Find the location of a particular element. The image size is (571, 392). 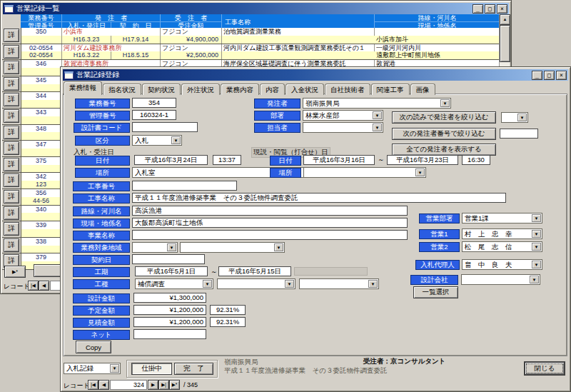

orderer-number-field is located at coordinates (519, 134).